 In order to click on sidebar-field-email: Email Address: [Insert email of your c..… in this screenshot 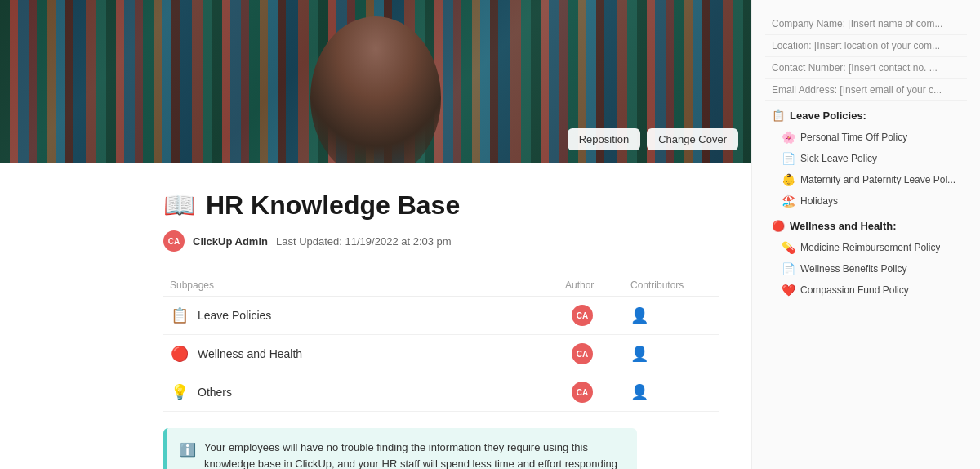, I will do `click(866, 90)`.